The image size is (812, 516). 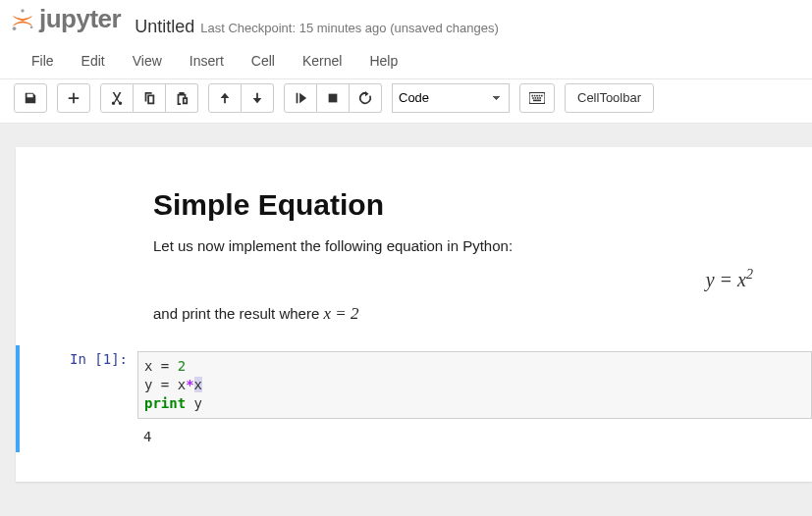 I want to click on logo-text: jupyter, so click(x=81, y=20).